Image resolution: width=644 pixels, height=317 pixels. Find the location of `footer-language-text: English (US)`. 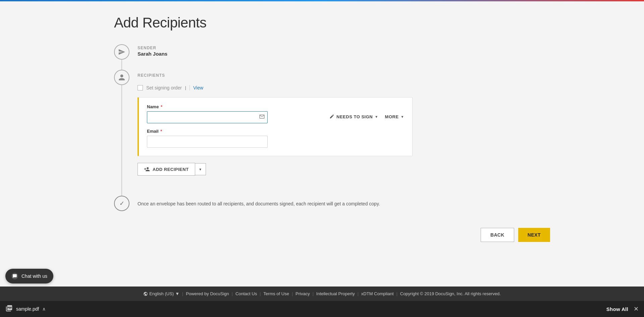

footer-language-text: English (US) is located at coordinates (162, 294).